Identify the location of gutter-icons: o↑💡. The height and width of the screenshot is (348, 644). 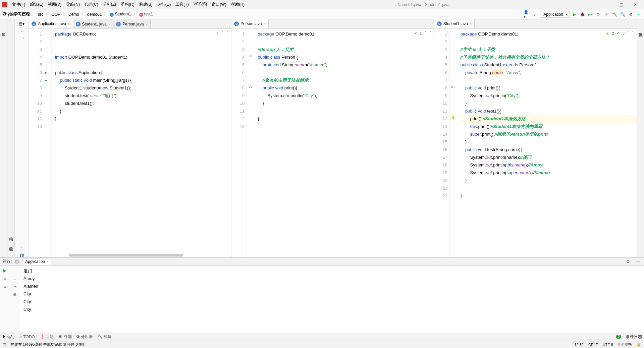
(453, 143).